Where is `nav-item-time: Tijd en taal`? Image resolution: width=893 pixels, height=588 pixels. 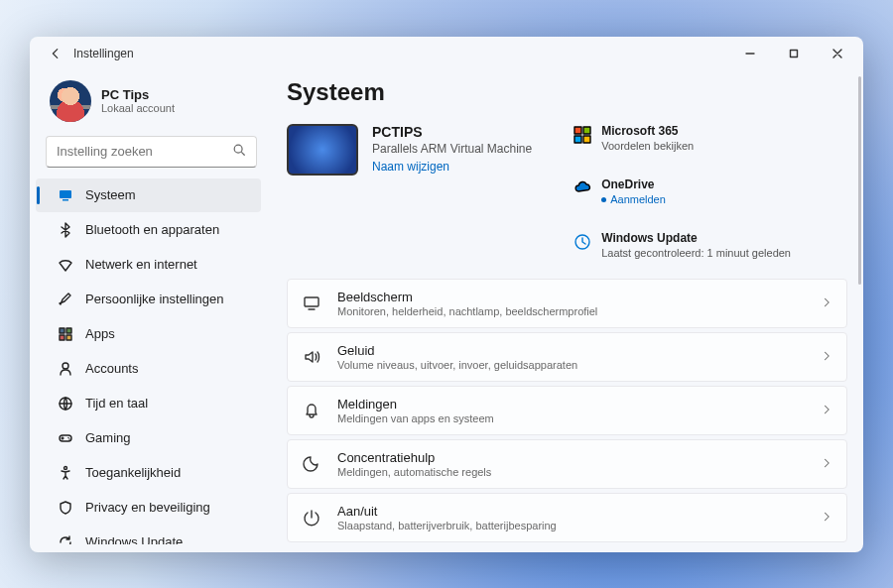
nav-item-time: Tijd en taal is located at coordinates (149, 404).